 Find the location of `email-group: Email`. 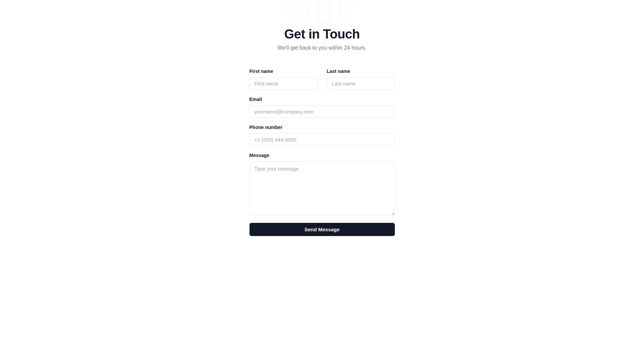

email-group: Email is located at coordinates (322, 107).